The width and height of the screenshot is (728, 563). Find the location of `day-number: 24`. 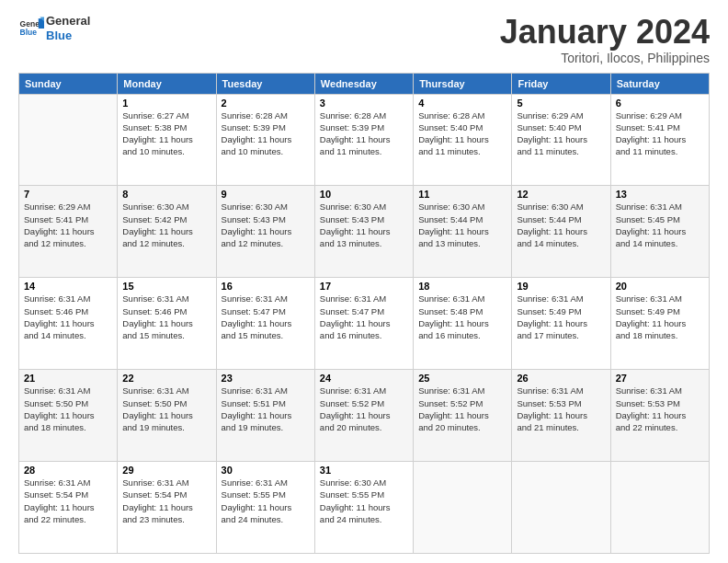

day-number: 24 is located at coordinates (364, 378).